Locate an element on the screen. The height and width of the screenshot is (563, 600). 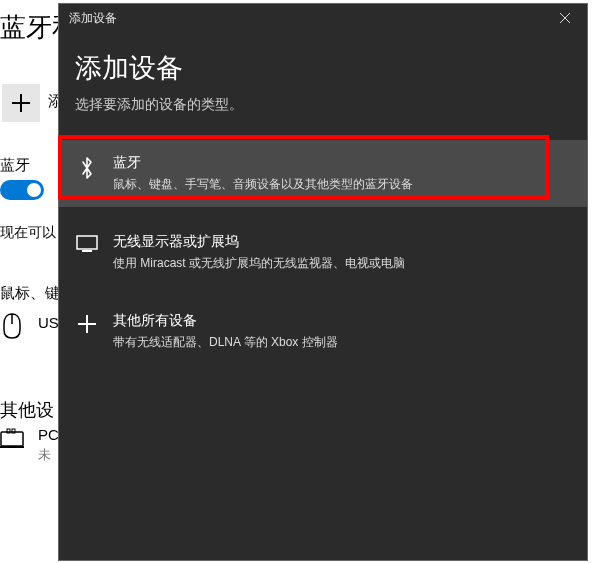
close-button is located at coordinates (565, 18).